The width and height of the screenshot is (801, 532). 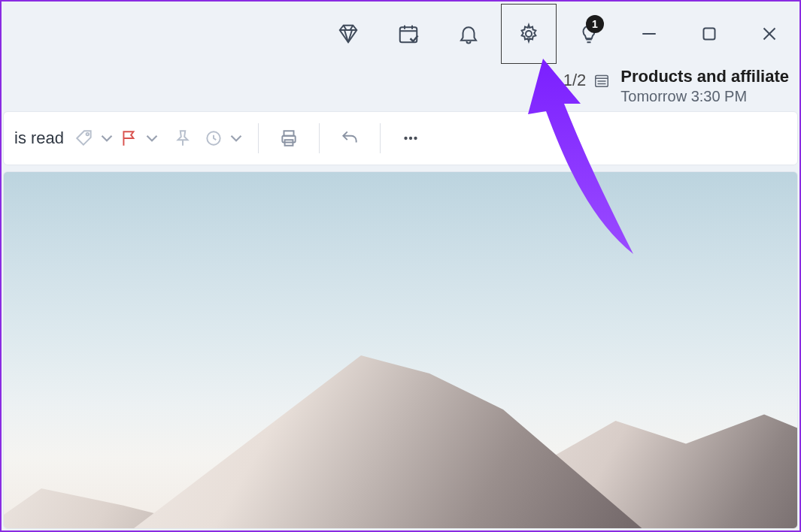 I want to click on mark-as-read-button: is read, so click(x=41, y=138).